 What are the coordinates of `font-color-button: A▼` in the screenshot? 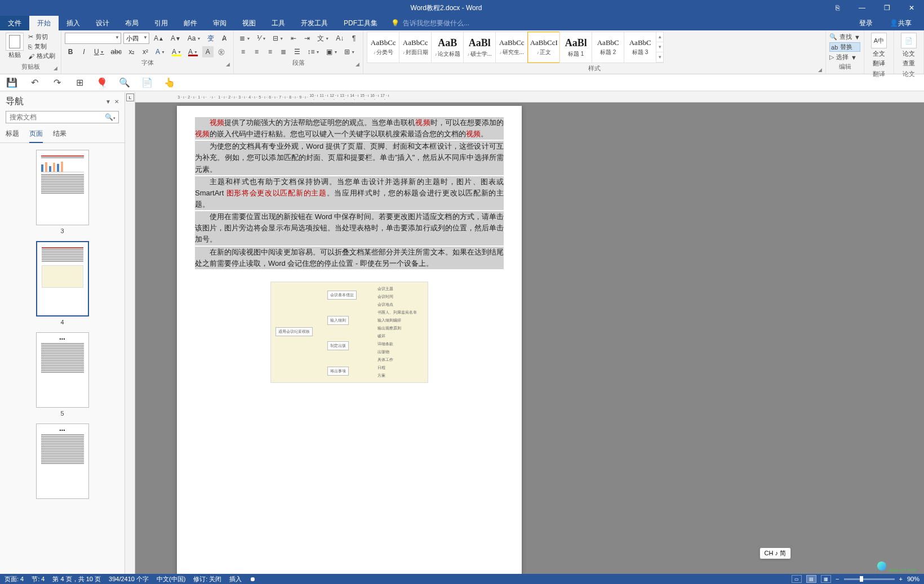 It's located at (193, 52).